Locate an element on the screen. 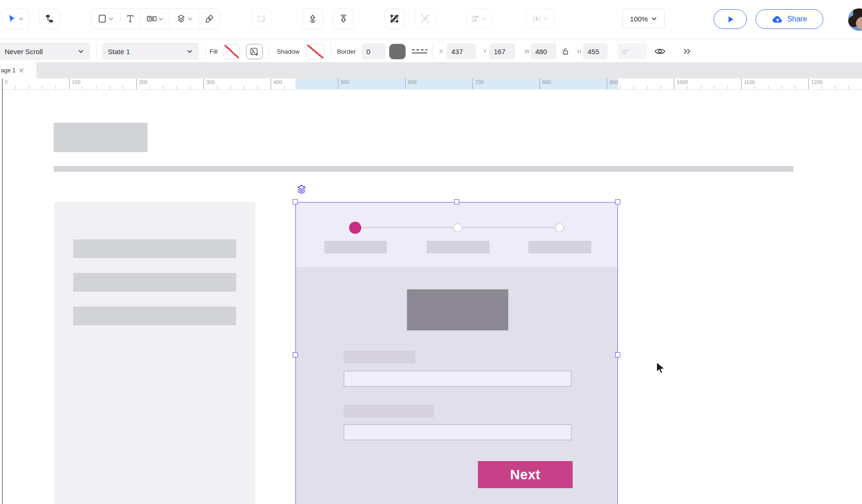  component-layers-badge-icon is located at coordinates (301, 189).